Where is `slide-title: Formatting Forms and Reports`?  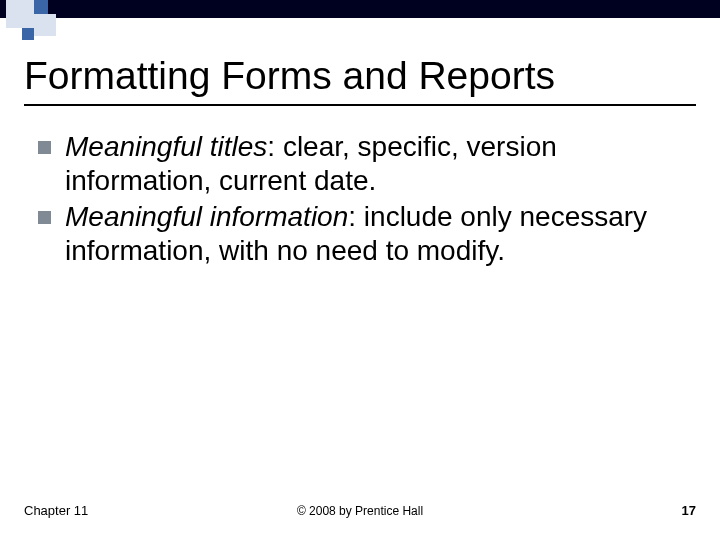 slide-title: Formatting Forms and Reports is located at coordinates (290, 76).